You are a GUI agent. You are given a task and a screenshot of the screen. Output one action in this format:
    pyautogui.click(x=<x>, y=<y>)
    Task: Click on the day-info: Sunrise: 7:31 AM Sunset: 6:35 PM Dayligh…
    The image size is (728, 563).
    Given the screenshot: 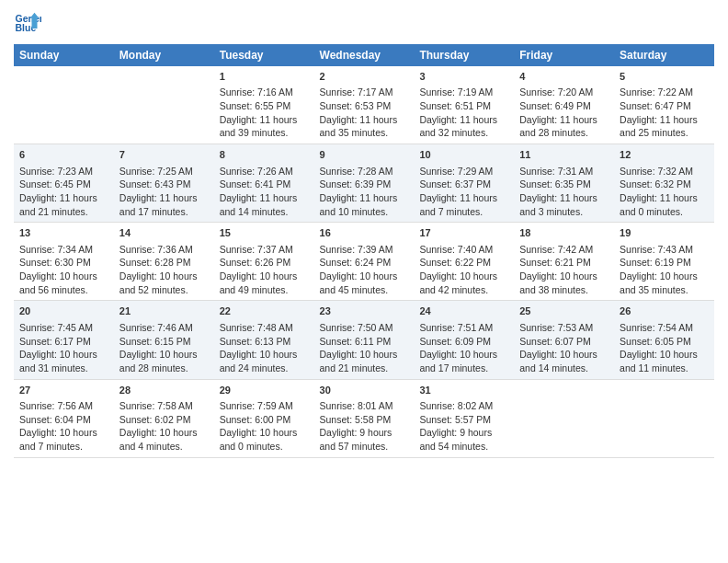 What is the action you would take?
    pyautogui.click(x=564, y=191)
    